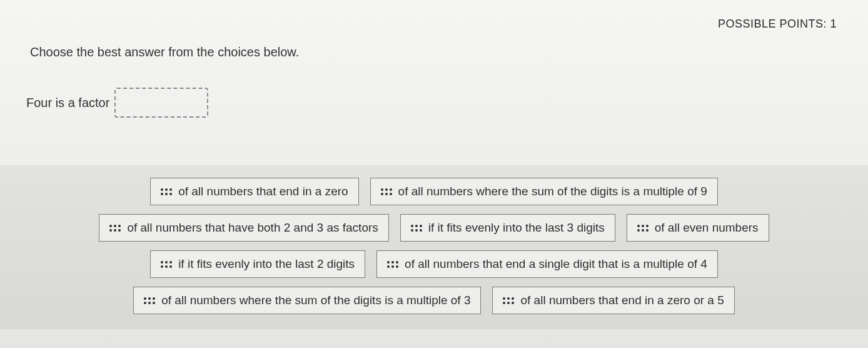 This screenshot has height=348, width=868. Describe the element at coordinates (118, 103) in the screenshot. I see `question-prompt: Four is a factor` at that location.